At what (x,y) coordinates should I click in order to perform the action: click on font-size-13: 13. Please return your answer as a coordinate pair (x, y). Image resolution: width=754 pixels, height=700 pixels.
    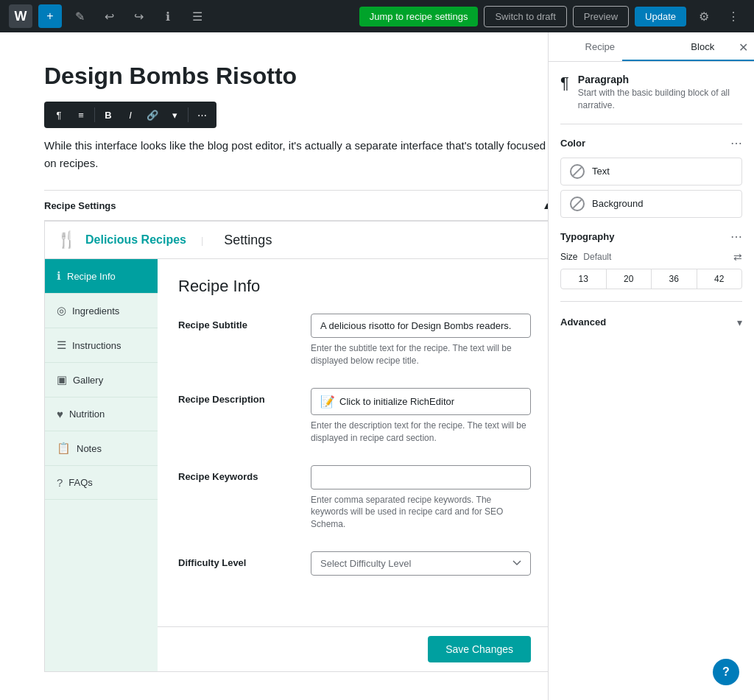
    Looking at the image, I should click on (584, 279).